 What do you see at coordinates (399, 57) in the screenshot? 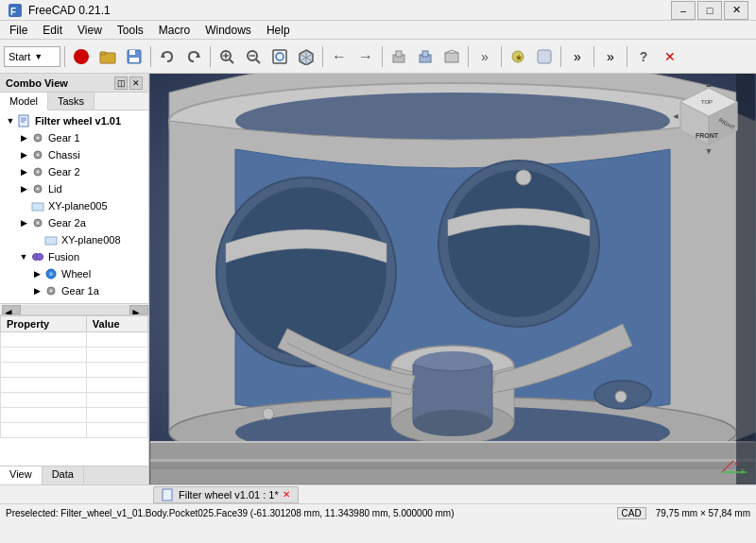
I see `part1-btn` at bounding box center [399, 57].